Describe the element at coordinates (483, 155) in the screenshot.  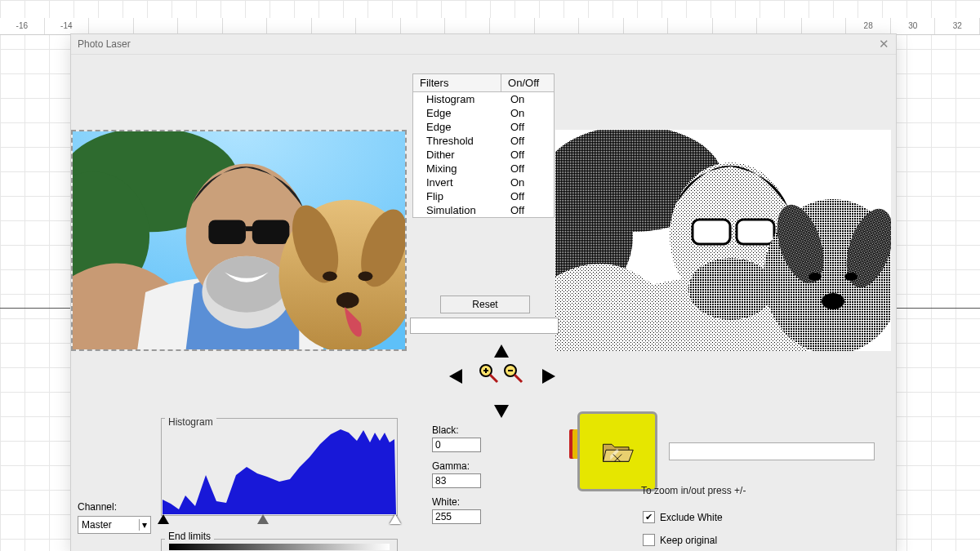
I see `filter-row: DitherOff` at that location.